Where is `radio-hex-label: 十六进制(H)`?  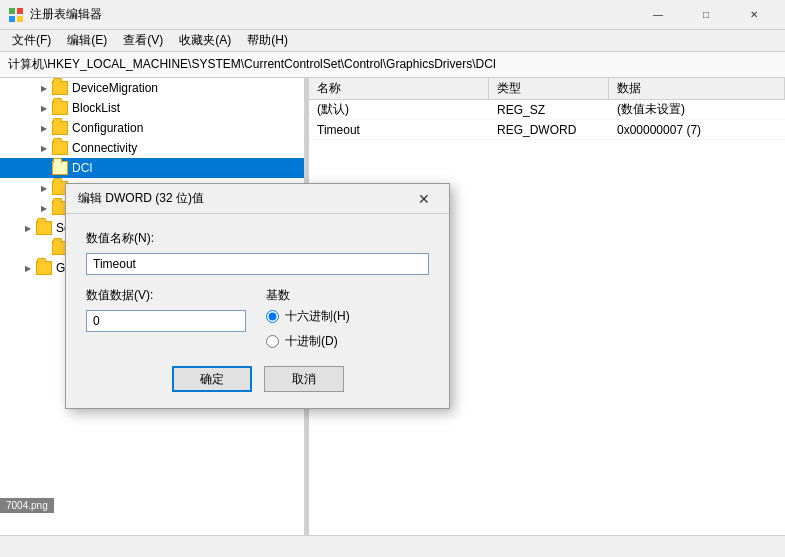
radio-hex-label: 十六进制(H) is located at coordinates (308, 316).